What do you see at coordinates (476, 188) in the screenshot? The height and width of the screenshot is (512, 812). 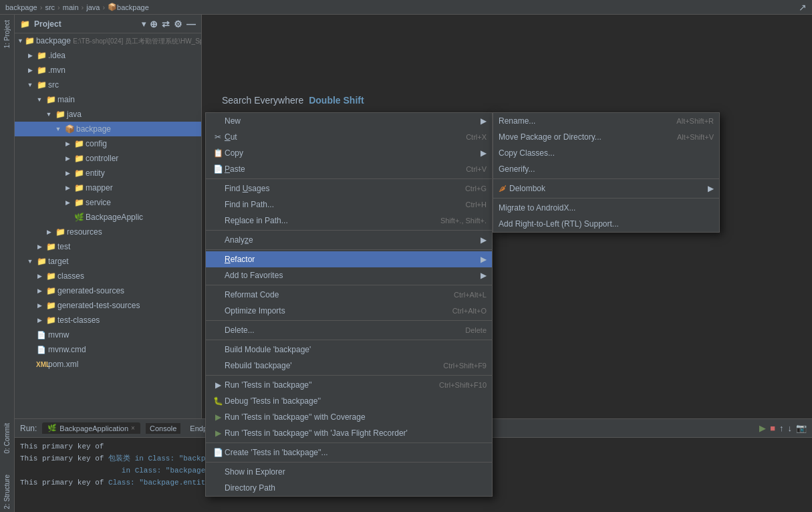 I see `menu-shortcut-find-usages: Ctrl+G` at bounding box center [476, 188].